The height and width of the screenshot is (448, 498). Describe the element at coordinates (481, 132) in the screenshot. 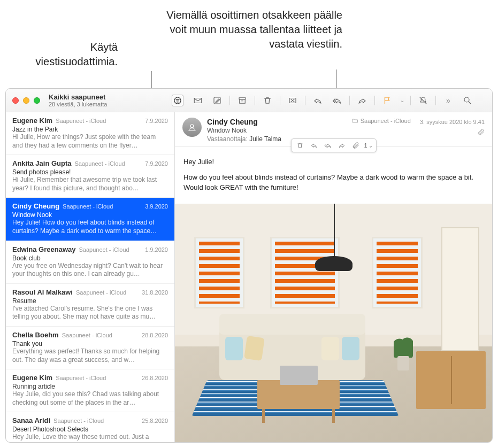

I see `paperclip-icon` at that location.